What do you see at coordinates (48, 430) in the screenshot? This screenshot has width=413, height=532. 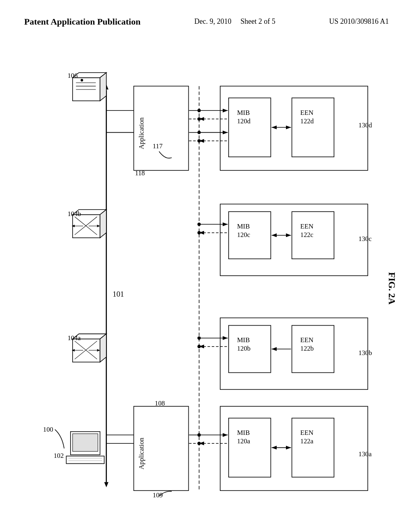 I see `label-100: 100` at bounding box center [48, 430].